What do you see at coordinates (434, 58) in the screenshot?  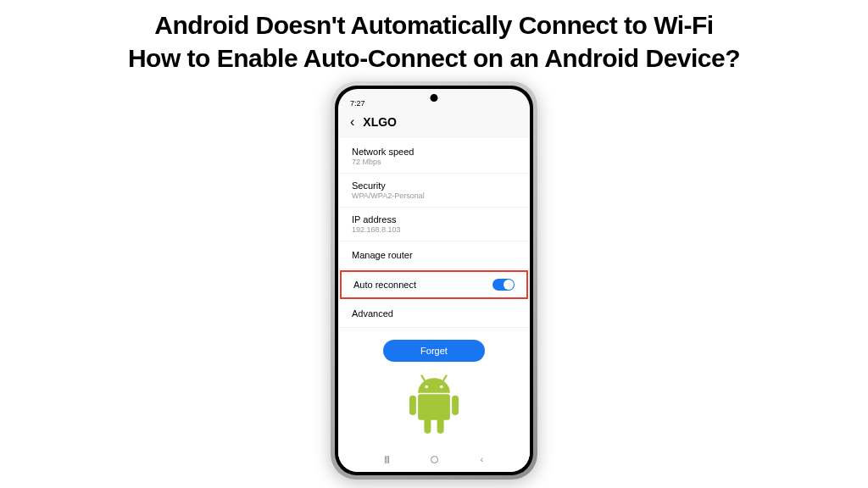 I see `headline-line-2: How to Enable Auto-Connect on an Android…` at bounding box center [434, 58].